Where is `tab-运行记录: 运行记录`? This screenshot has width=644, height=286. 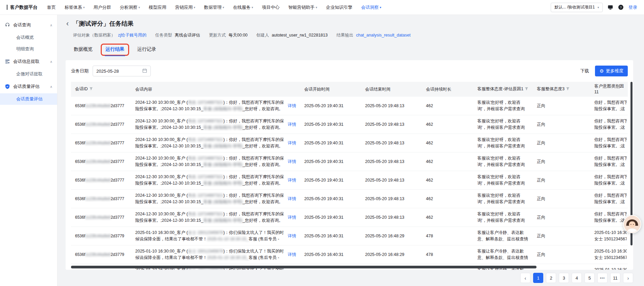 tab-运行记录: 运行记录 is located at coordinates (147, 50).